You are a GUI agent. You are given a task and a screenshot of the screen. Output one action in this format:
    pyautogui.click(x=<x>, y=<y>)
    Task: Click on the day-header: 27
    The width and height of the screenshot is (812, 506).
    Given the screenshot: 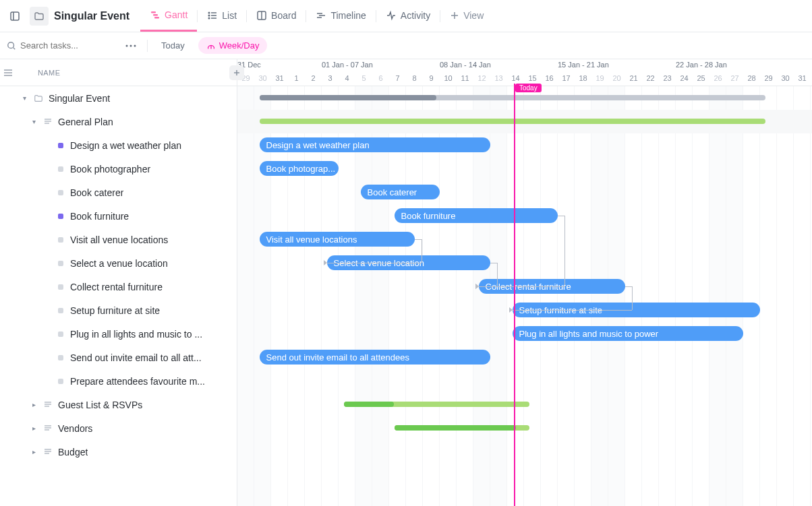 What is the action you would take?
    pyautogui.click(x=735, y=78)
    